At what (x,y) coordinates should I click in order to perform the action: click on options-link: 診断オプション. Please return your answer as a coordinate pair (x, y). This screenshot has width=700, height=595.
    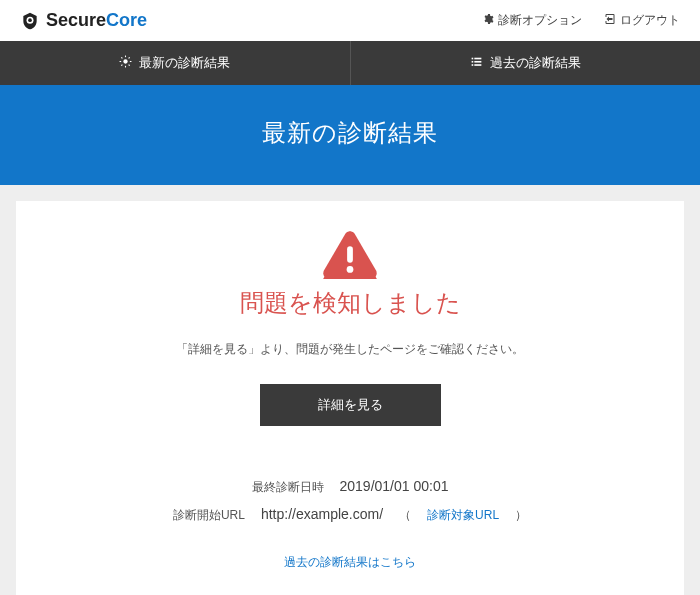
    Looking at the image, I should click on (532, 20).